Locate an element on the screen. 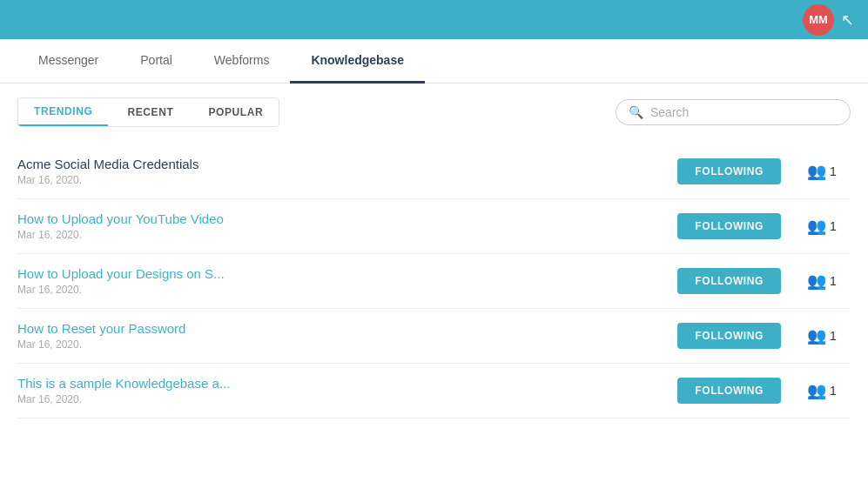 This screenshot has width=868, height=482. article-row: This is a sample Knowledgebase a... Mar … is located at coordinates (434, 392).